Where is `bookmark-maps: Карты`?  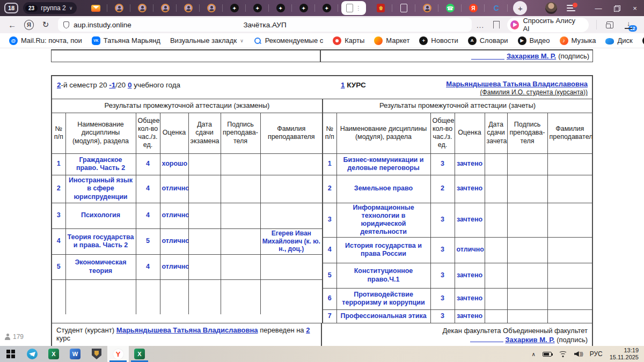
bookmark-maps: Карты is located at coordinates (349, 41).